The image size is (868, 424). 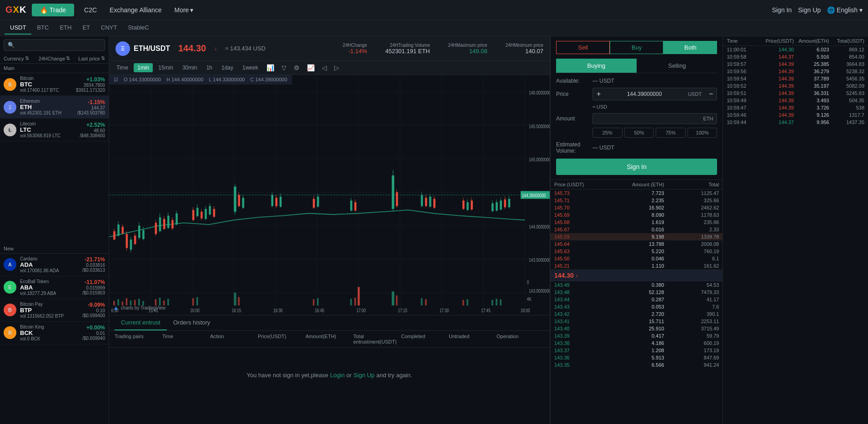 What do you see at coordinates (109, 28) in the screenshot?
I see `tab-cnyt: CNYT` at bounding box center [109, 28].